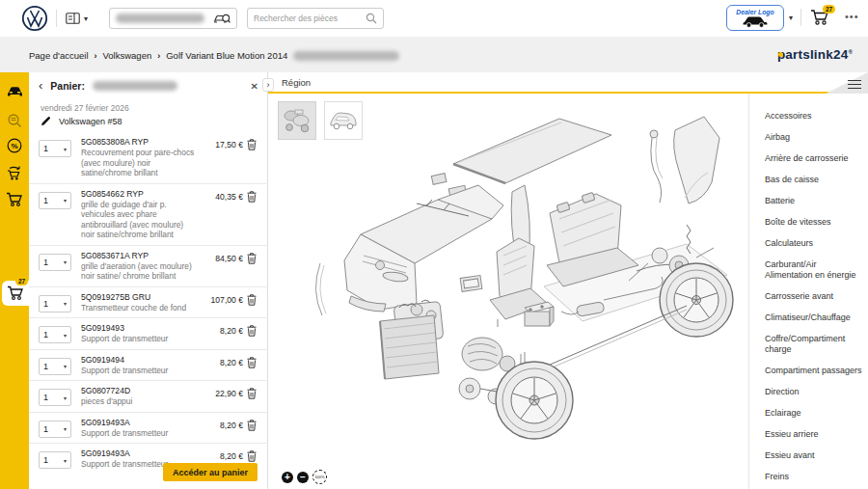 Image resolution: width=868 pixels, height=489 pixels. What do you see at coordinates (320, 476) in the screenshot?
I see `zoom-reset-button: 100%` at bounding box center [320, 476].